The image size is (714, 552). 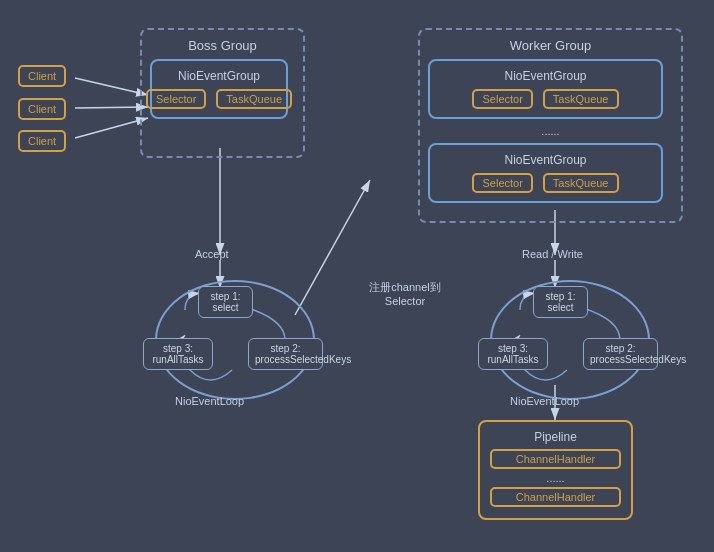 I want to click on worker-nio-event-group-1: NioEventGroup Selector TaskQueue, so click(x=546, y=89).